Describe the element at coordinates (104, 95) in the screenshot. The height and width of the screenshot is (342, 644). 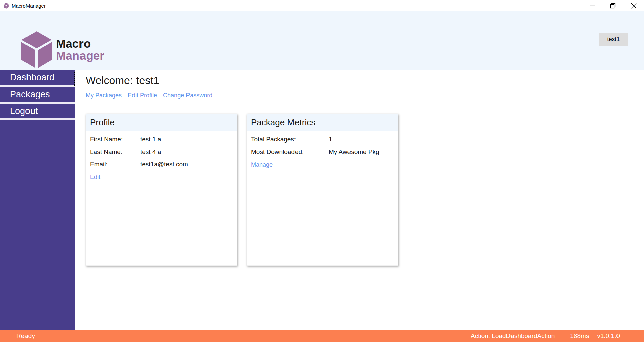
I see `my-packages-link: My Packages` at that location.